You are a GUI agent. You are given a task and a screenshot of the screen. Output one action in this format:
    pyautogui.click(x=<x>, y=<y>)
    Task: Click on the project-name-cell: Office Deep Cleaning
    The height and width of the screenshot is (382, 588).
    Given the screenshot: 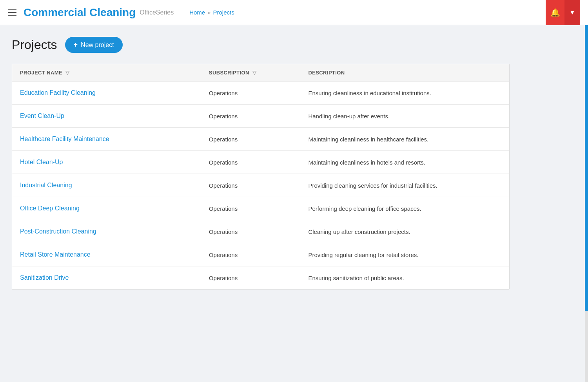 What is the action you would take?
    pyautogui.click(x=107, y=208)
    